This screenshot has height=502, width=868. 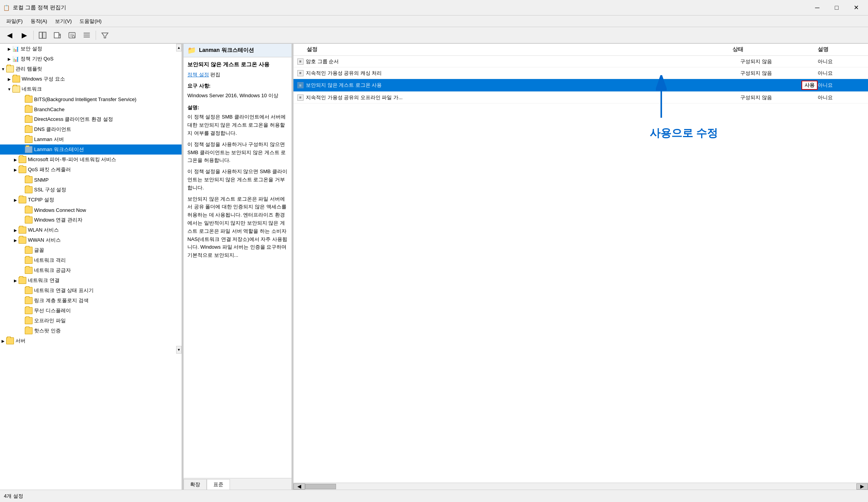 What do you see at coordinates (91, 291) in the screenshot?
I see `tree-item-network-status: 네트워크 연결 상태 표시기` at bounding box center [91, 291].